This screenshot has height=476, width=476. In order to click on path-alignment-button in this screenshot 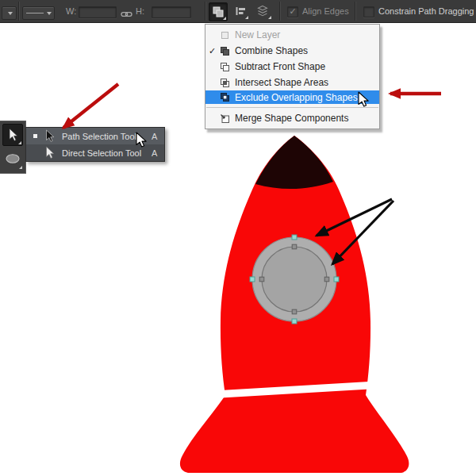, I will do `click(240, 11)`.